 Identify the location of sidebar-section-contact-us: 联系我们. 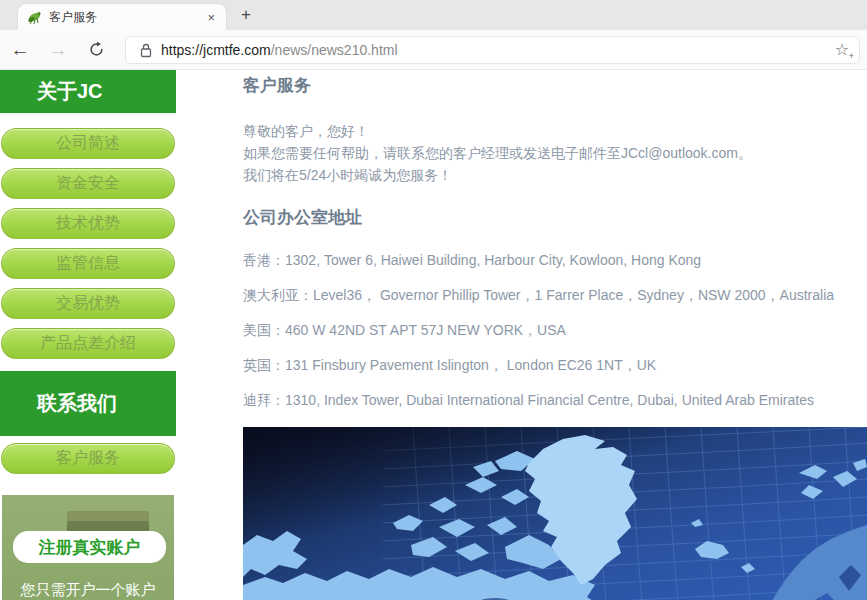
(88, 404).